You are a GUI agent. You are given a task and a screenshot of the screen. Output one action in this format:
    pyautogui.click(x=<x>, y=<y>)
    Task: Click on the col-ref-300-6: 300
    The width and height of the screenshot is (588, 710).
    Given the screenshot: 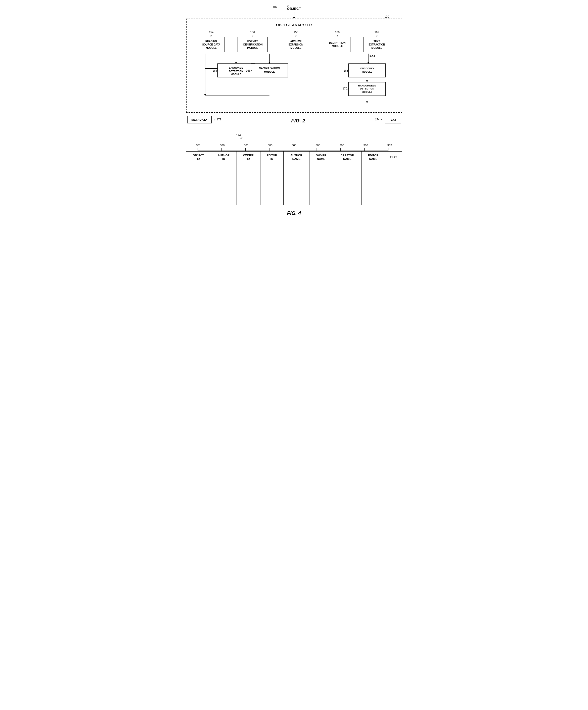 What is the action you would take?
    pyautogui.click(x=342, y=145)
    